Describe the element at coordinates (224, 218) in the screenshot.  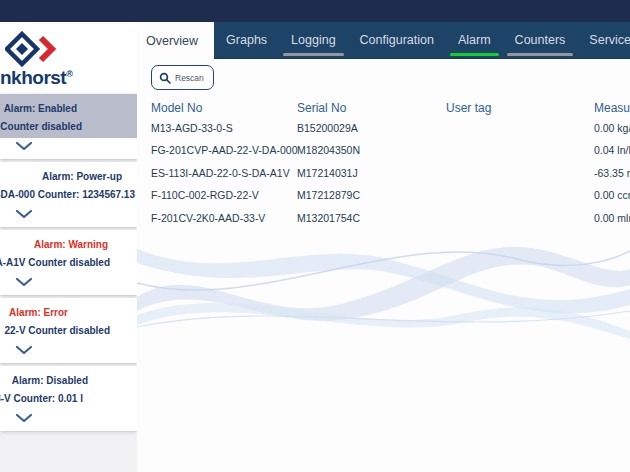
I see `cell-model-no: F-201CV-2K0-AAD-33-V` at that location.